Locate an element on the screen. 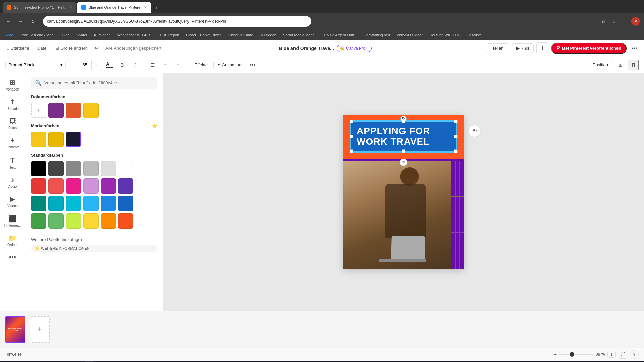  sidebar-item-videos: ▶ Videos is located at coordinates (13, 201).